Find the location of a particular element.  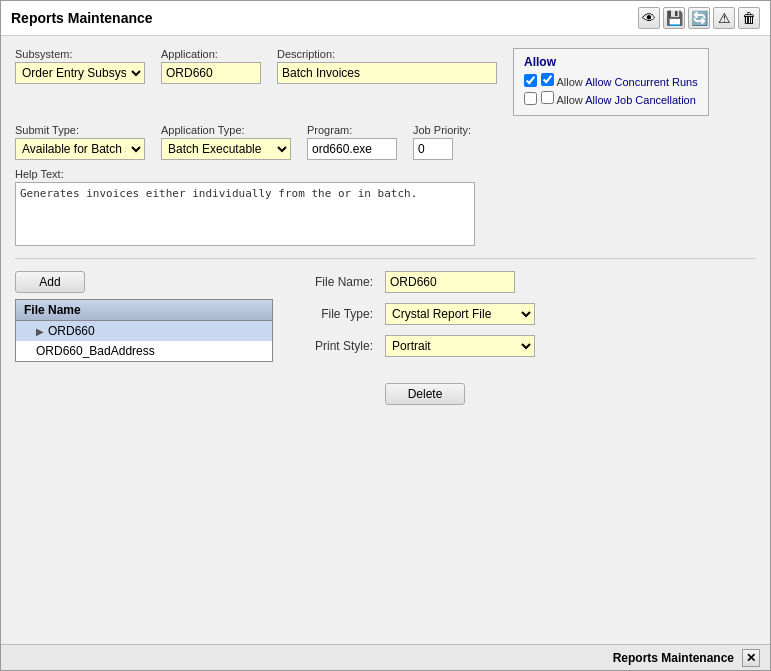

print-style-label: Print Style: is located at coordinates (333, 346).